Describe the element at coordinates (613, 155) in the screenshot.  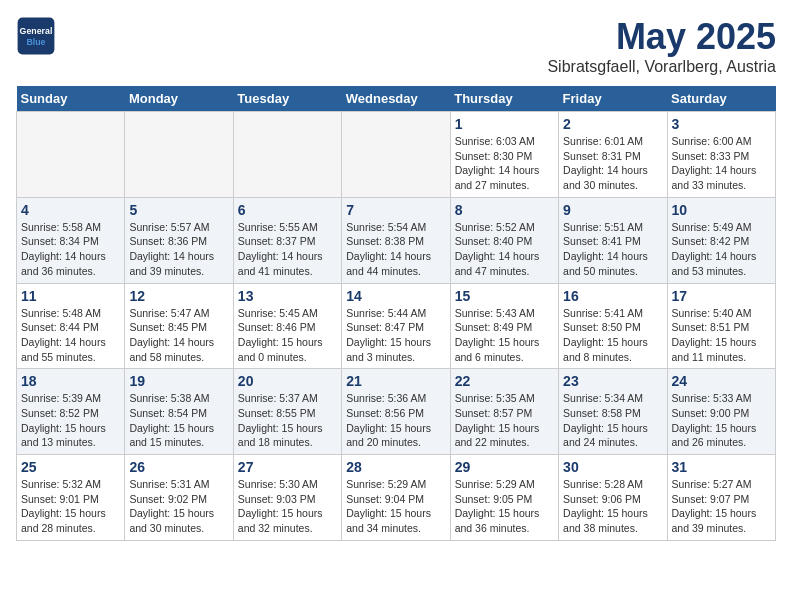
I see `calendar-cell: 2Sunrise: 6:01 AMSunset: 8:31 PMDaylight…` at that location.